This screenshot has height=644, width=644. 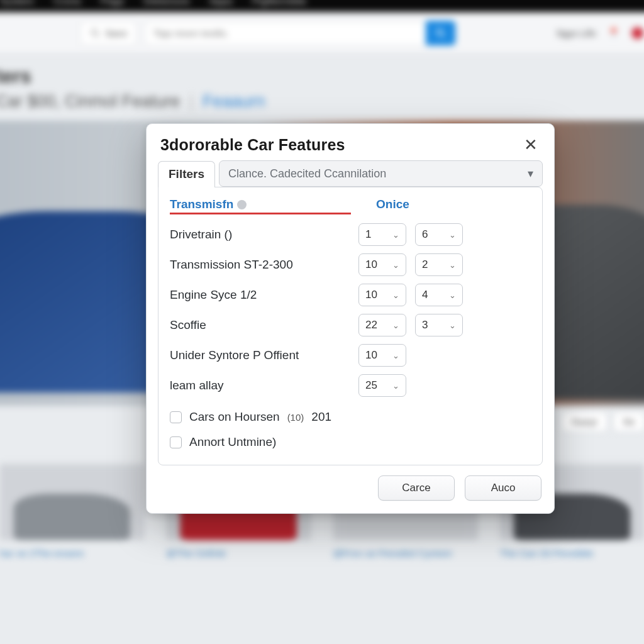 I want to click on filter-label: Scoffie, so click(x=264, y=325).